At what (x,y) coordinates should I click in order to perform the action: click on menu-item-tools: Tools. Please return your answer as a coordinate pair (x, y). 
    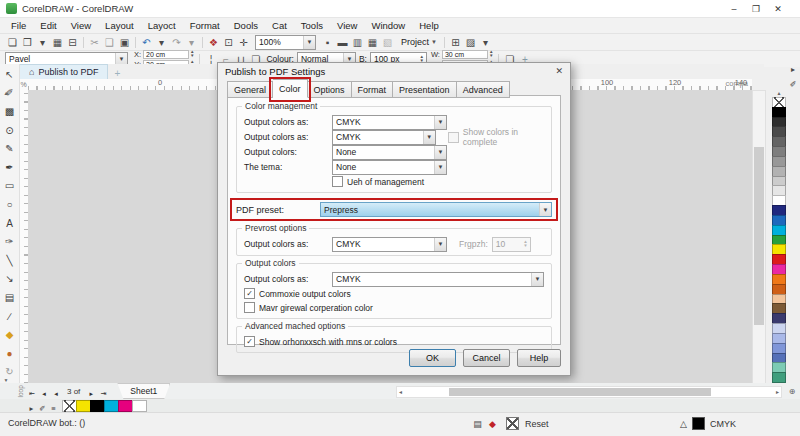
    Looking at the image, I should click on (312, 26).